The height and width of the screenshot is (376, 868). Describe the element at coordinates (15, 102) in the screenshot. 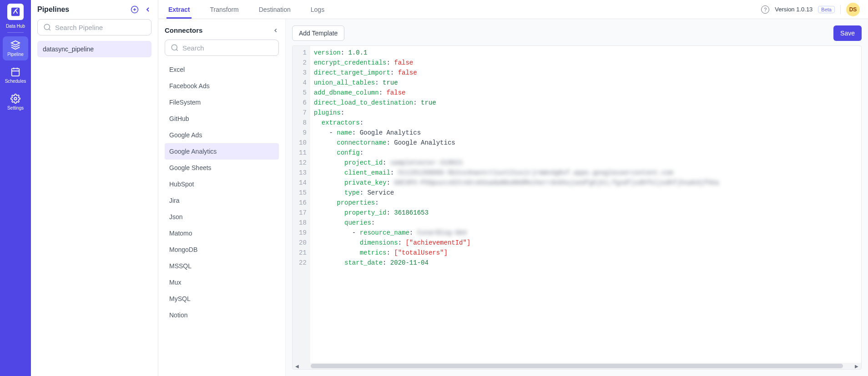

I see `rail-item-settings: Settings` at that location.